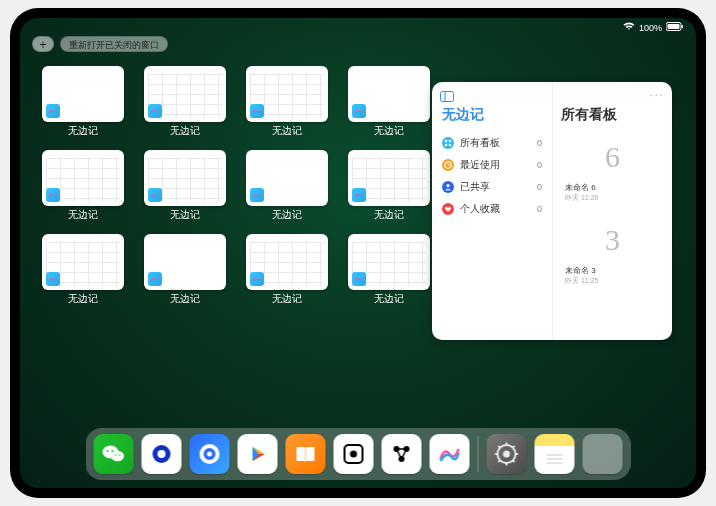  I want to click on panel-more-icon: ···, so click(656, 94).